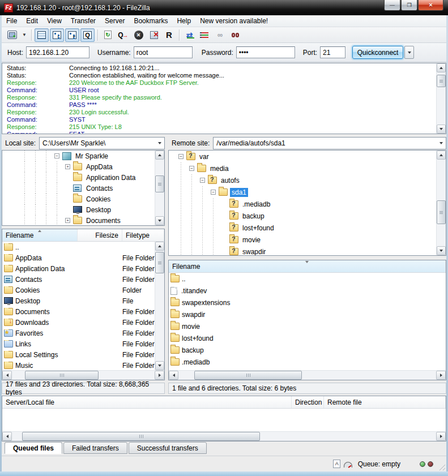 The width and height of the screenshot is (448, 476). What do you see at coordinates (310, 228) in the screenshot?
I see `tree-item: lost+found` at bounding box center [310, 228].